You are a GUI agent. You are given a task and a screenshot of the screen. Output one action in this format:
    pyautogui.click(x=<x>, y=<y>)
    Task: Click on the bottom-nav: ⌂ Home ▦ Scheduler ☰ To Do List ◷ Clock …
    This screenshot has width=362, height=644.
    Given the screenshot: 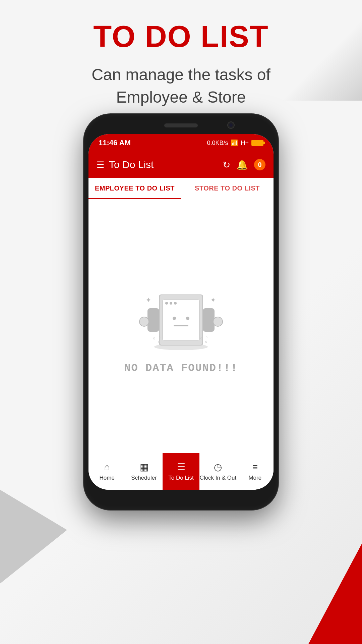 What is the action you would take?
    pyautogui.click(x=181, y=471)
    